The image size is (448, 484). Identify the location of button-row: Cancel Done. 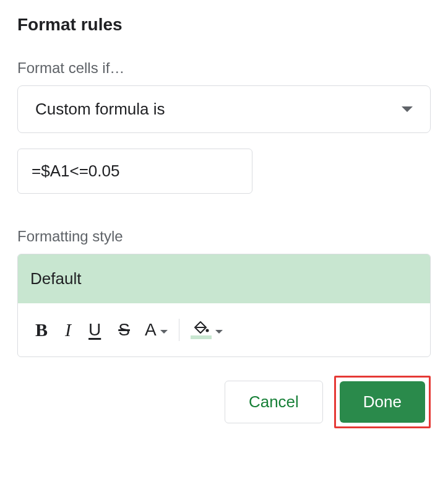
(224, 402).